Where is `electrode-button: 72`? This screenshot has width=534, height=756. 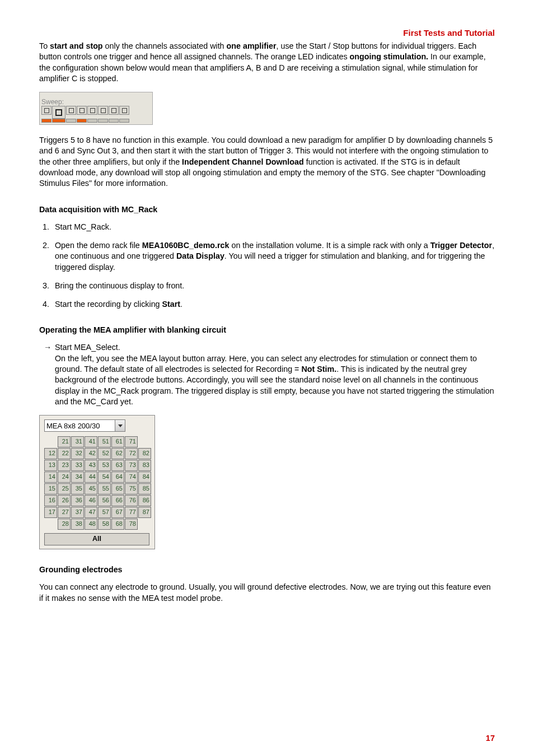
electrode-button: 72 is located at coordinates (131, 454).